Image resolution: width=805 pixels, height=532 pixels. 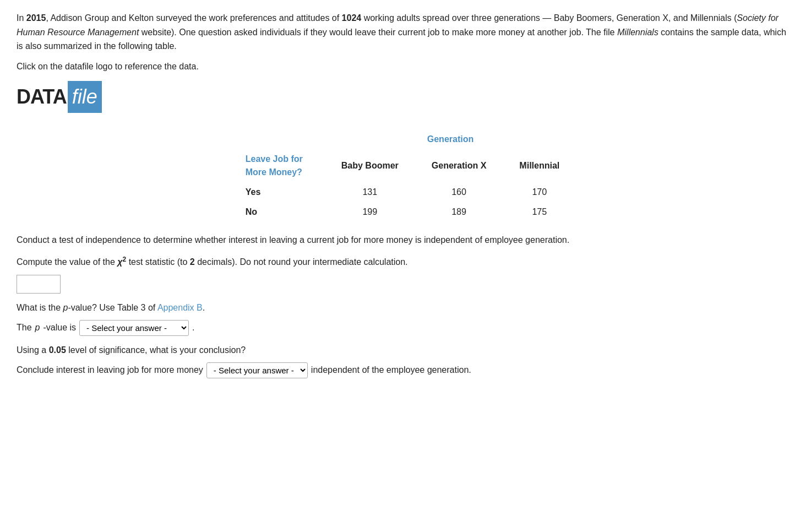 I want to click on cell-baby-boomer: 131, so click(x=370, y=192).